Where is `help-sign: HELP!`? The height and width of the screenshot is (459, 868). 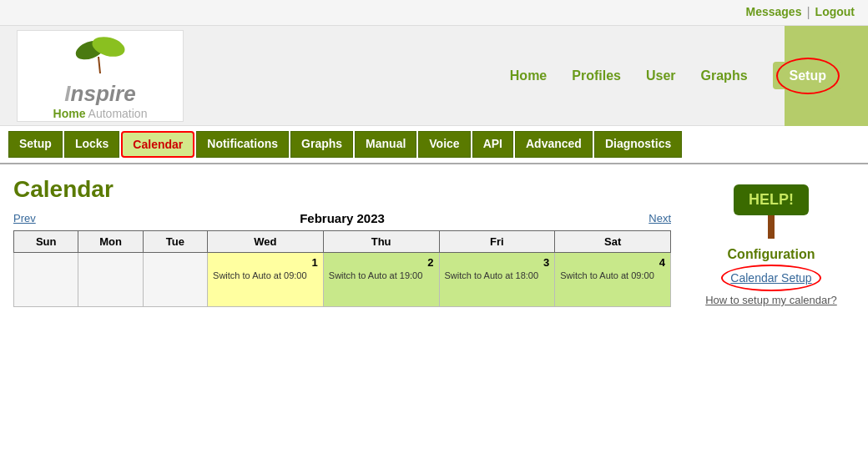 help-sign: HELP! is located at coordinates (771, 212).